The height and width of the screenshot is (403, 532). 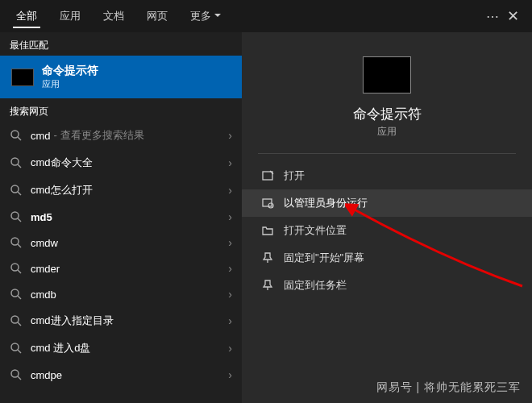 I want to click on suggestion-hint: - 查看更多搜索结果, so click(x=99, y=135).